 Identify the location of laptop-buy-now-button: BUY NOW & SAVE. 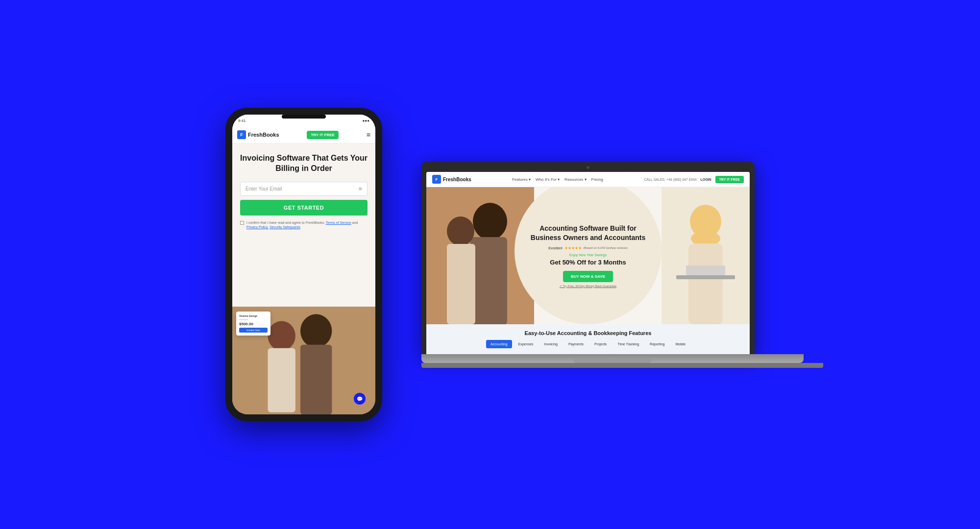
(588, 276).